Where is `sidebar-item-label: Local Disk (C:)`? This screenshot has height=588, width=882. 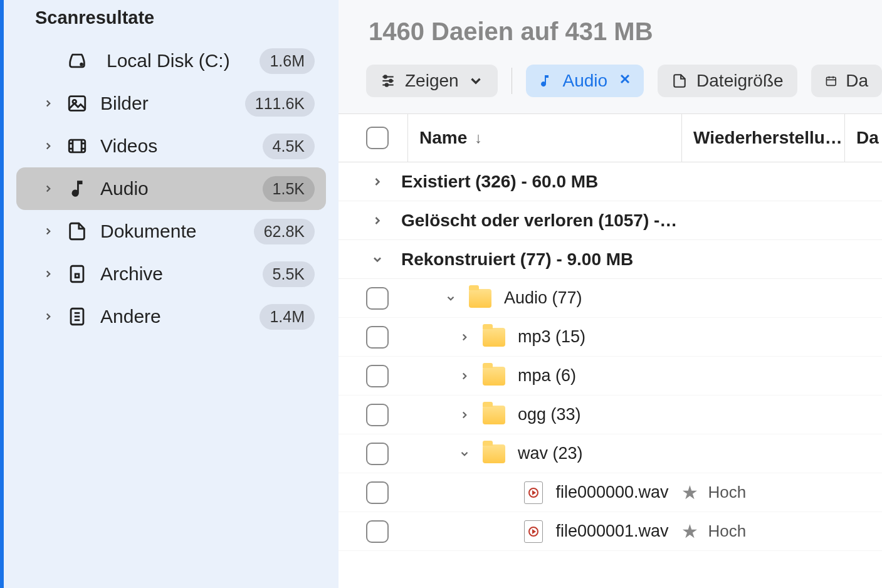 sidebar-item-label: Local Disk (C:) is located at coordinates (174, 61).